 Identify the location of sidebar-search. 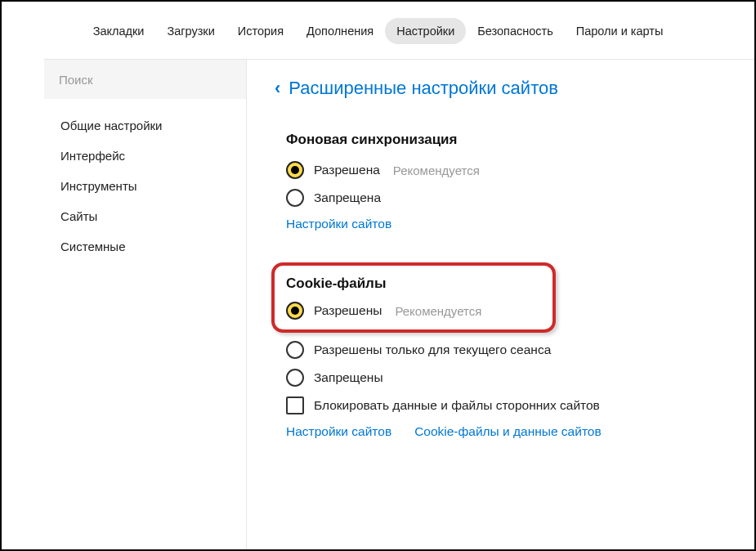
(145, 79).